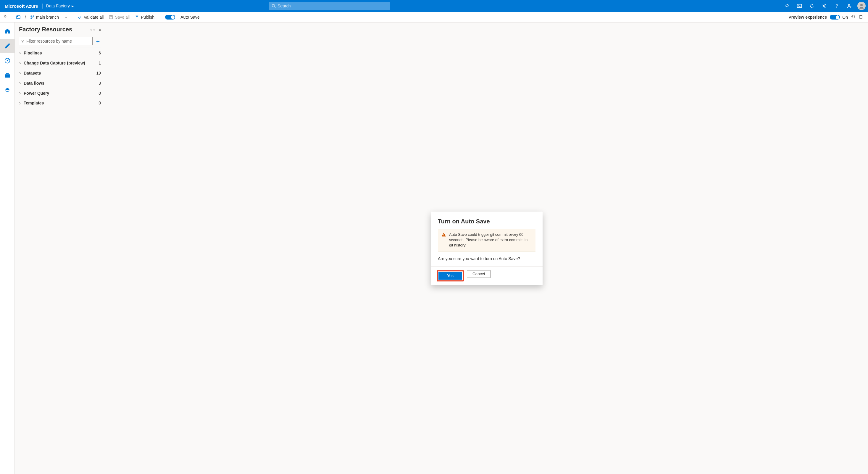 This screenshot has height=474, width=868. What do you see at coordinates (434, 6) in the screenshot?
I see `azure-top-bar: Microsoft Azure Data Factory ▸` at bounding box center [434, 6].